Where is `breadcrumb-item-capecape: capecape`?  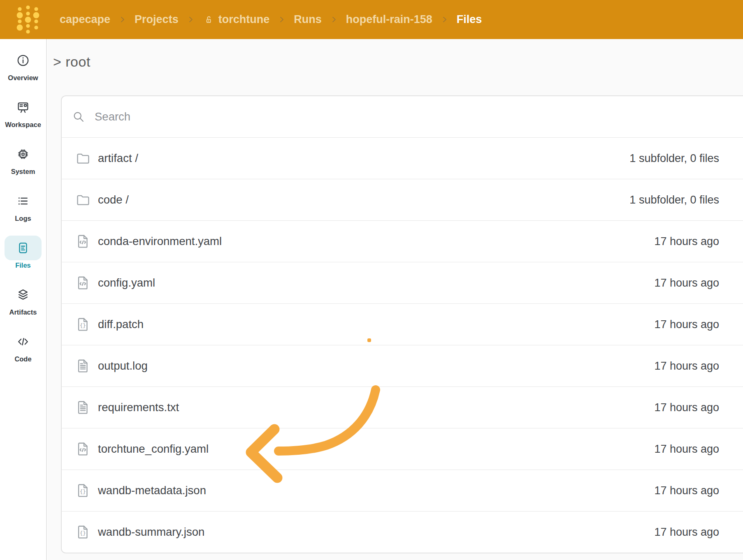 breadcrumb-item-capecape: capecape is located at coordinates (85, 20).